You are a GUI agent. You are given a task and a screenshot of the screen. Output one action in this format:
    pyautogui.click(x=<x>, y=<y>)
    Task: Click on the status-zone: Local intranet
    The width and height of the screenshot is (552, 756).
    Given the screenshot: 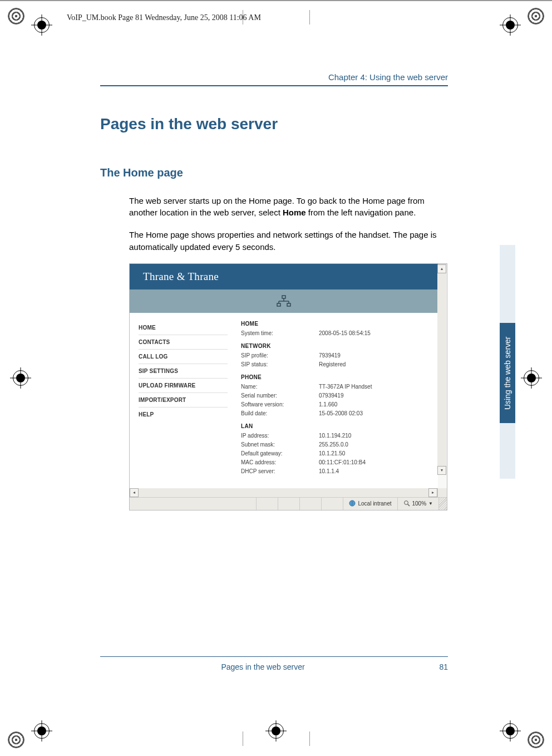 What is the action you would take?
    pyautogui.click(x=369, y=504)
    